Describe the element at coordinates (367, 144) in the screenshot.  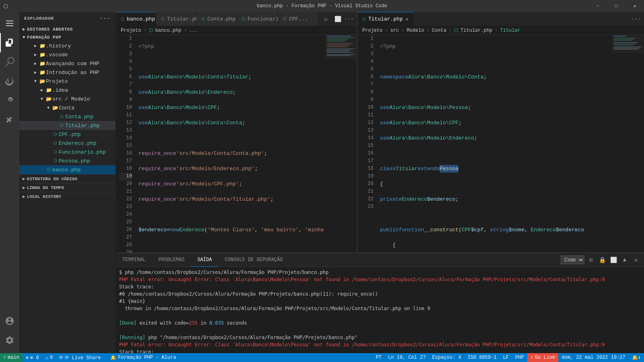
I see `line-numbers-right: 12345 678910 1112131415 1617181920 21222…` at that location.